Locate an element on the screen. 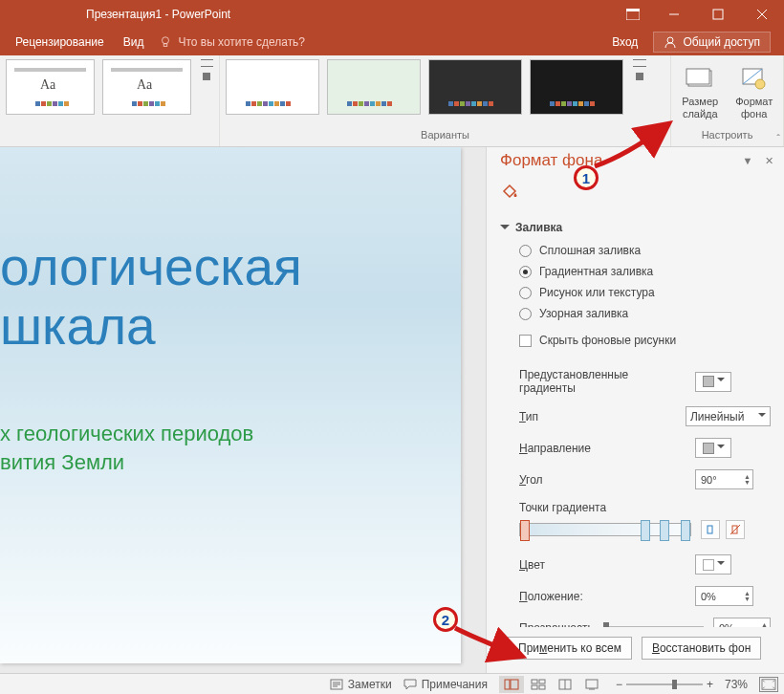  share-button: Общий доступ is located at coordinates (711, 42).